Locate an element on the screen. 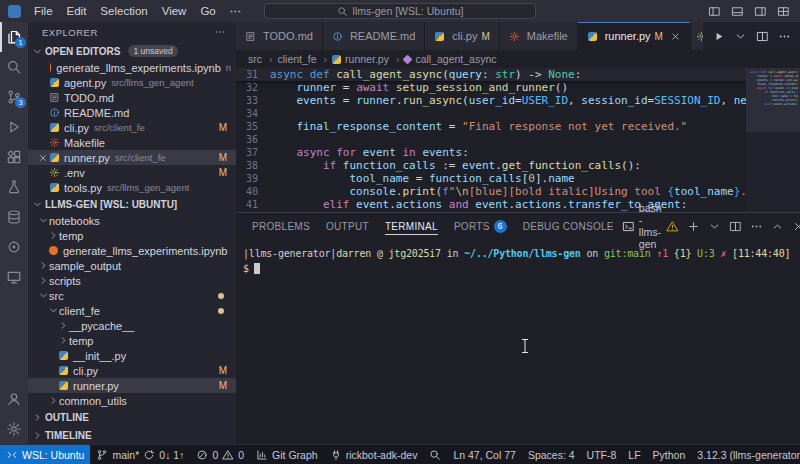 This screenshot has width=800, height=464. tree-item: __pycache__ is located at coordinates (132, 326).